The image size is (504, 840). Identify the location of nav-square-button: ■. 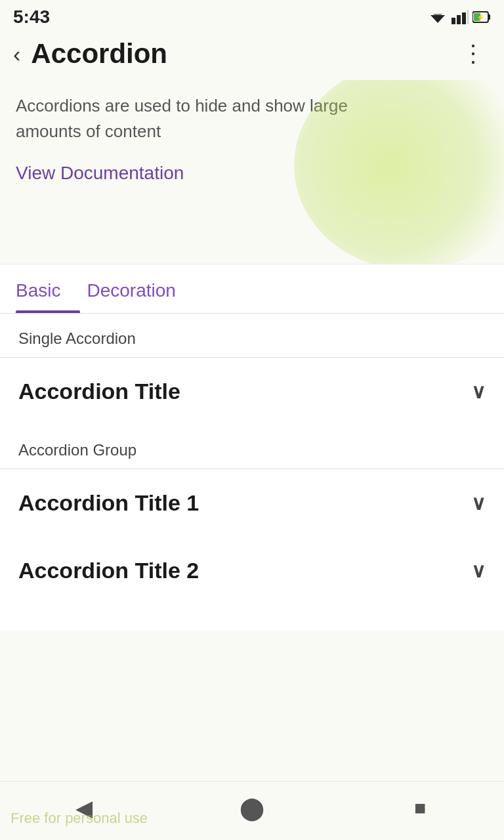
(420, 808).